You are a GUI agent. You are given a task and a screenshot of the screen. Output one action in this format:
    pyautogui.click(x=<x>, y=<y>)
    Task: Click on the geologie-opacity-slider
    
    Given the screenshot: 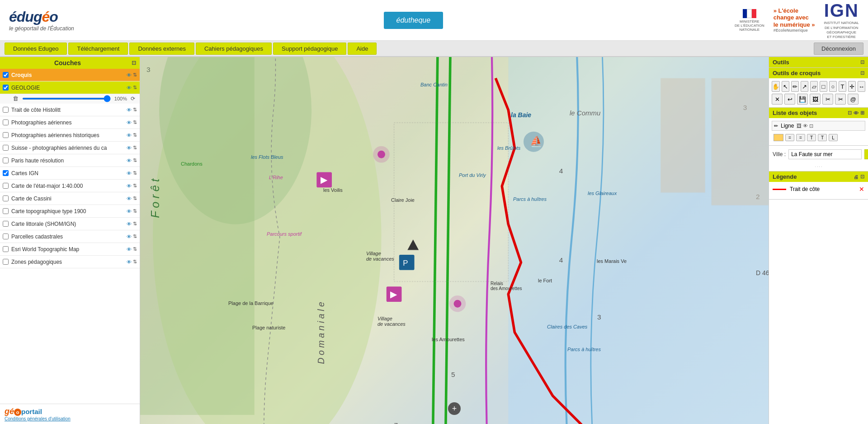 What is the action you would take?
    pyautogui.click(x=66, y=99)
    